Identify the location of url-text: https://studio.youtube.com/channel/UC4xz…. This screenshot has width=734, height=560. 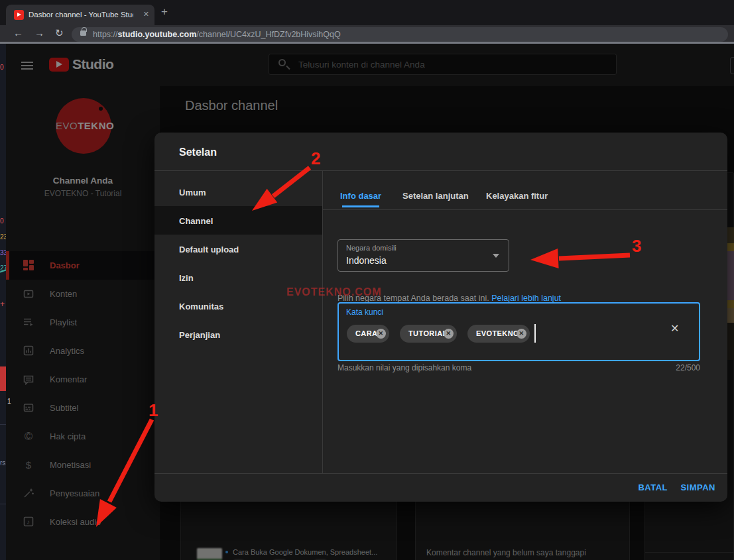
(217, 34).